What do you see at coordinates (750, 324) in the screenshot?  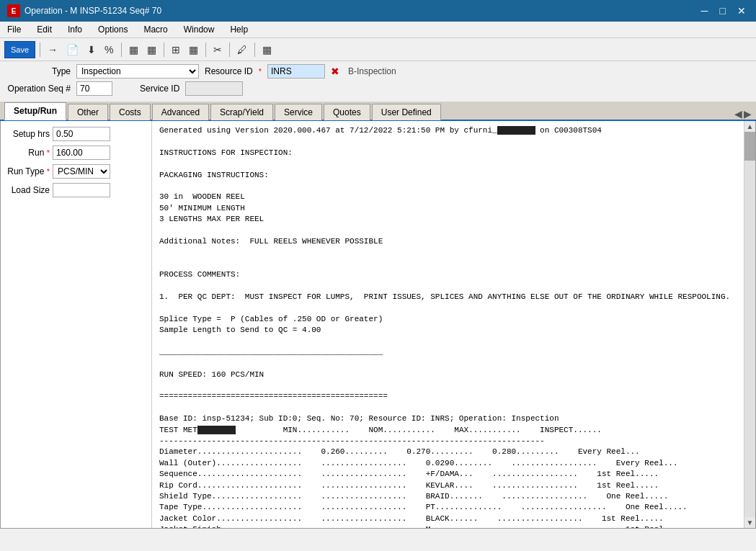 I see `scroll-track` at bounding box center [750, 324].